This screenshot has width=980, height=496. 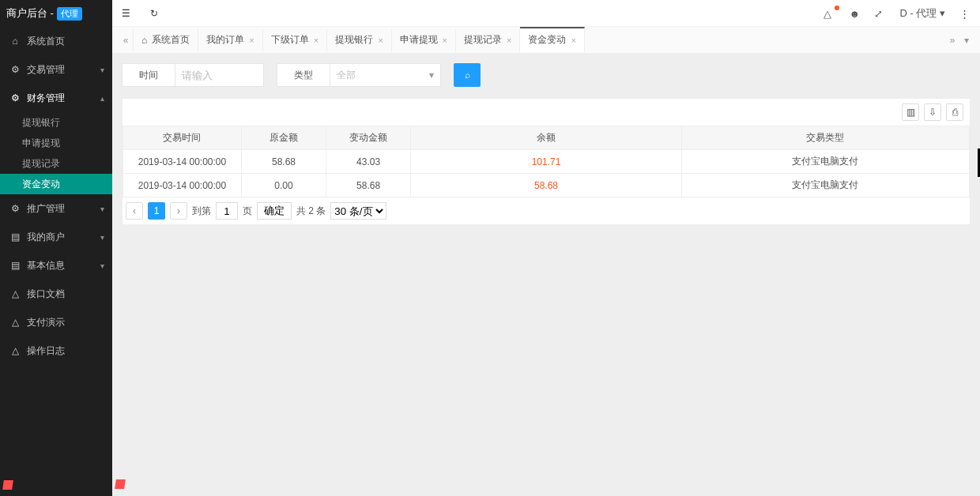 I want to click on col-change: 变动金额, so click(x=368, y=138).